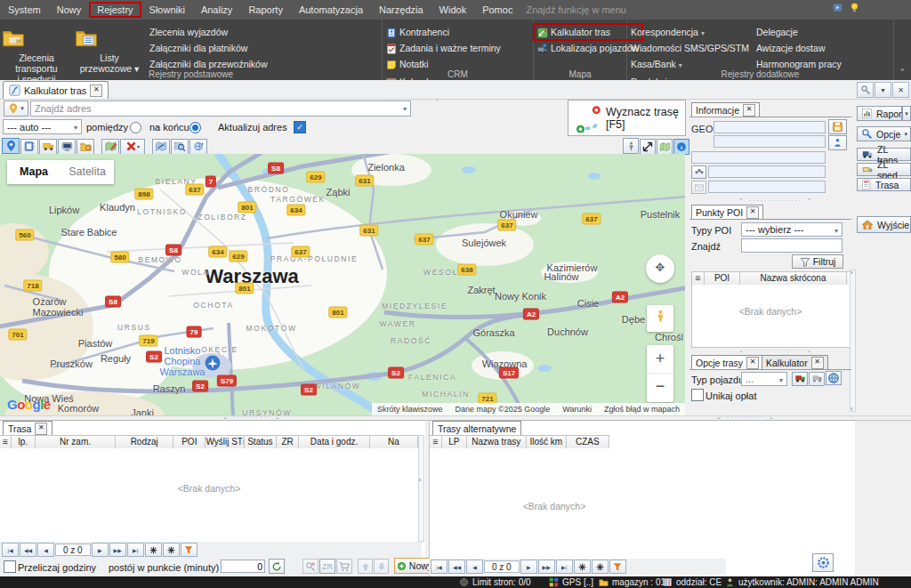 The height and width of the screenshot is (588, 911). Describe the element at coordinates (161, 147) in the screenshot. I see `route-map-button` at that location.